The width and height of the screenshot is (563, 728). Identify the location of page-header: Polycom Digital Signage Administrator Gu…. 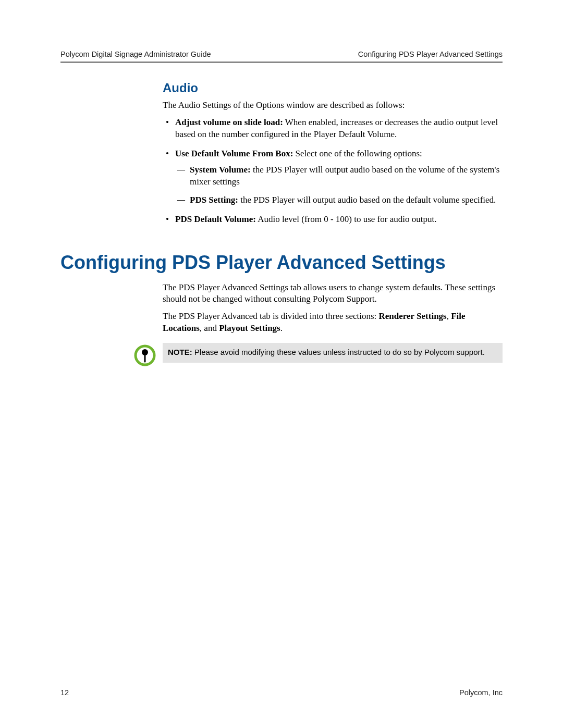
(282, 56).